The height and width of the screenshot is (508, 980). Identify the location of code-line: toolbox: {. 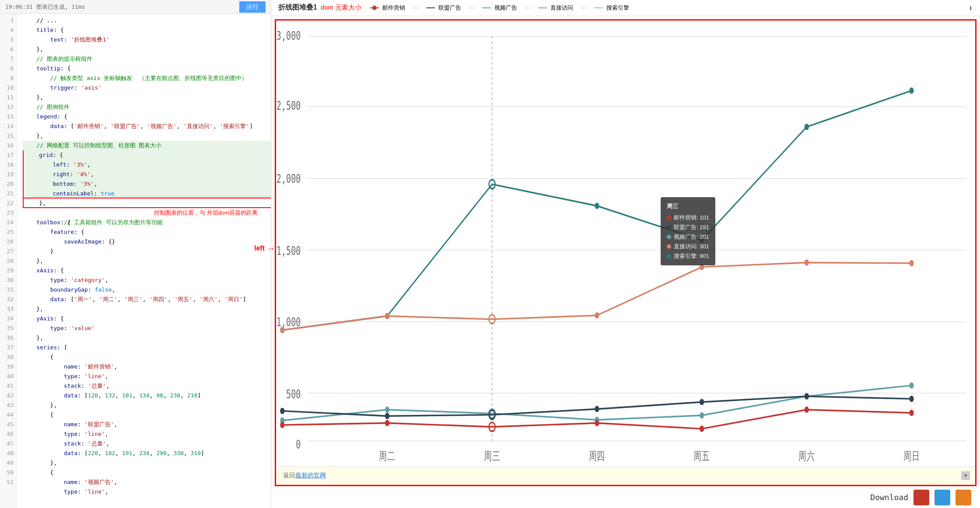
(147, 223).